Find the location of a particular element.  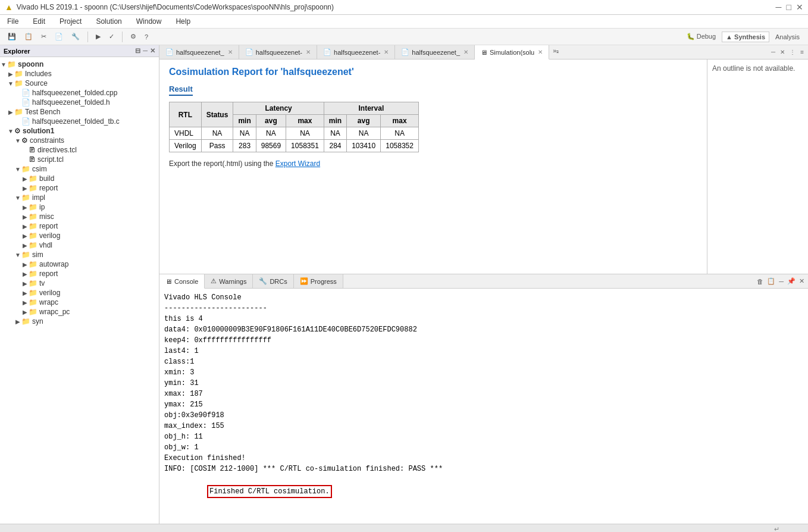

export-wizard-link: Export Wizard is located at coordinates (297, 164).